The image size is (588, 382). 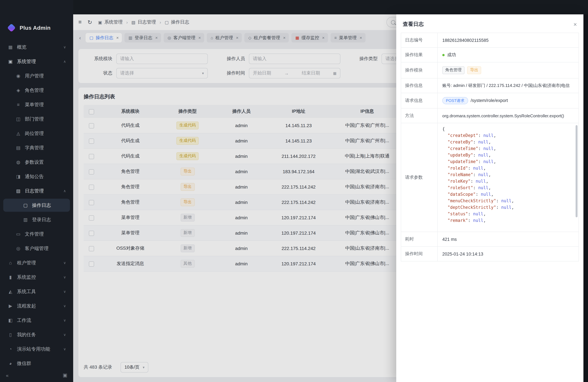 I want to click on json-line: roleId: null,, so click(x=508, y=169).